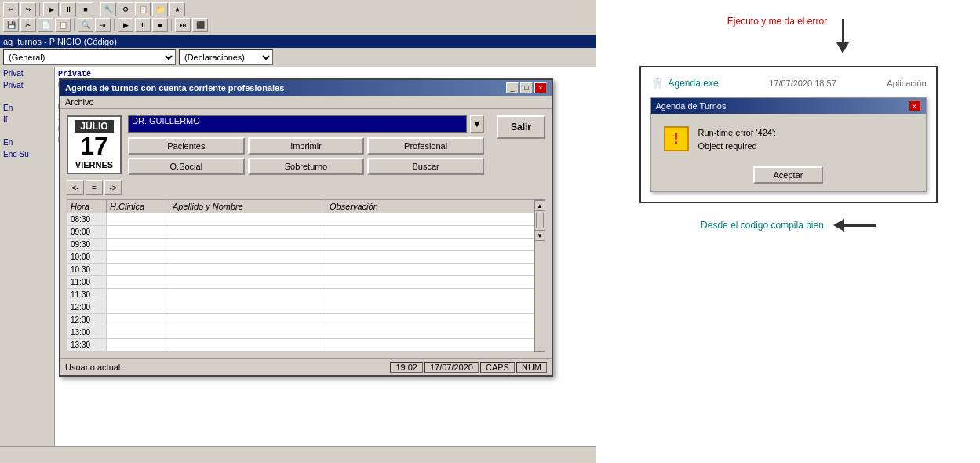 The width and height of the screenshot is (980, 463). What do you see at coordinates (200, 25) in the screenshot?
I see `bp-btn: ⬛` at bounding box center [200, 25].